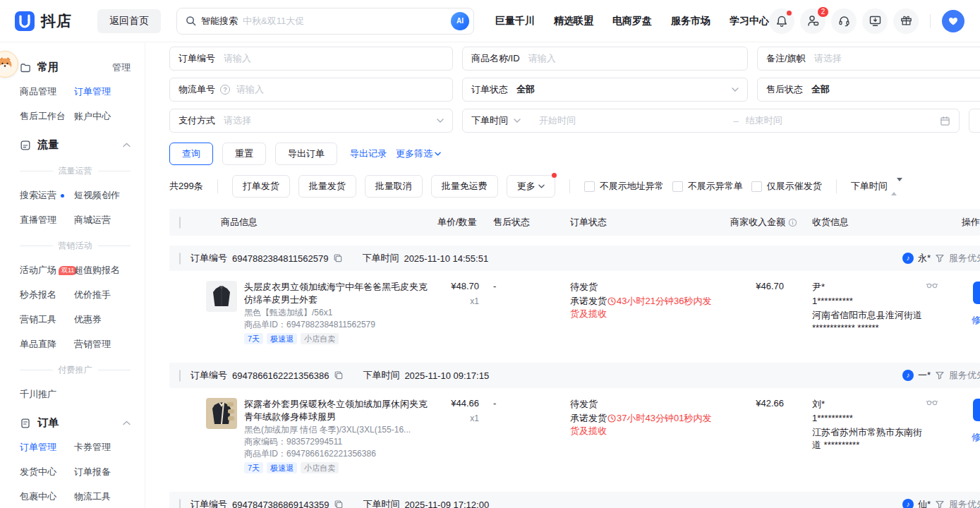 This screenshot has width=980, height=508. What do you see at coordinates (605, 90) in the screenshot?
I see `filter-order-status: 订单状态 全部` at bounding box center [605, 90].